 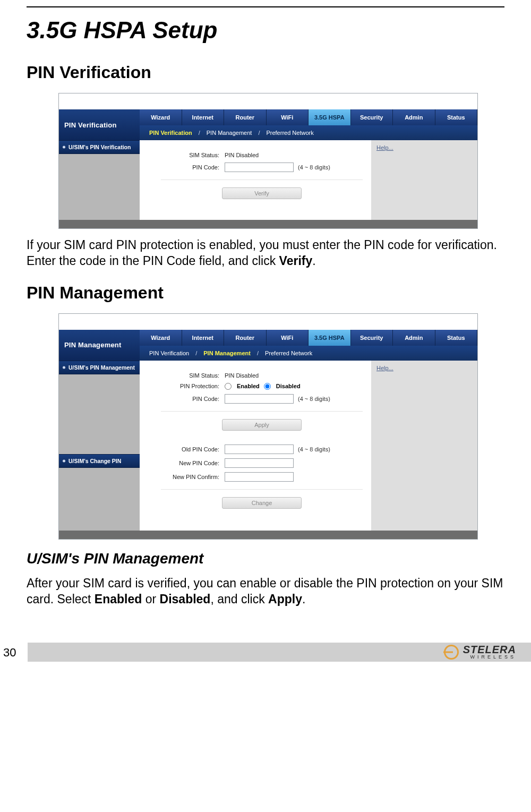 I want to click on sidebar: U/SIM's PIN Management U/SIM's Change PI…, so click(x=99, y=446).